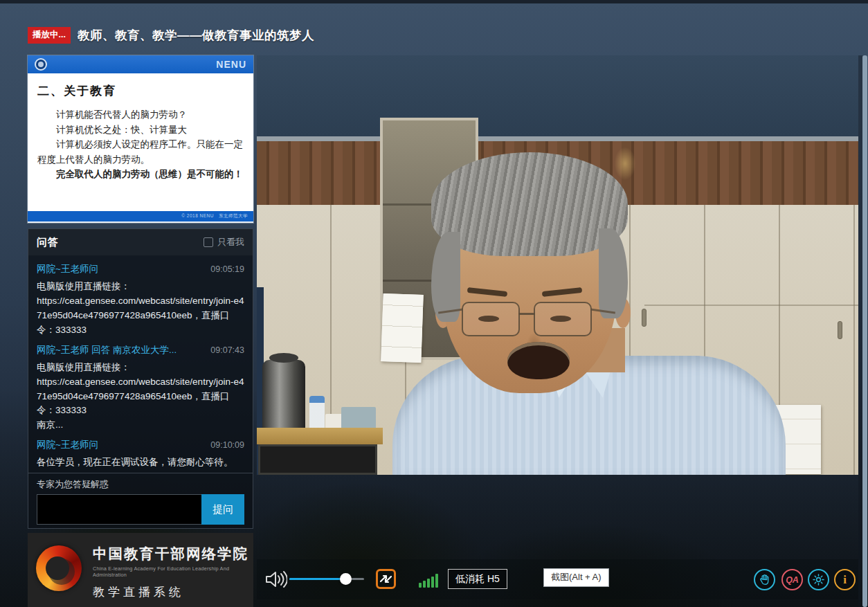 The height and width of the screenshot is (607, 868). Describe the element at coordinates (49, 35) in the screenshot. I see `status-badge: 播放中...` at that location.